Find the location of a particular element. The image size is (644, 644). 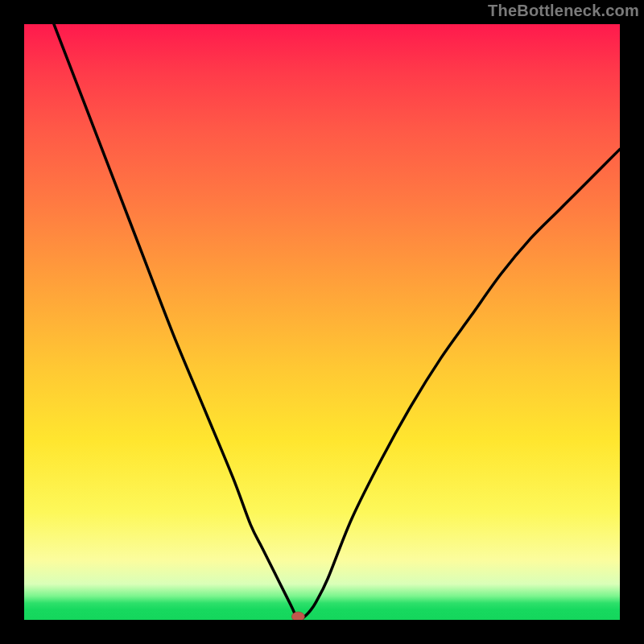

watermark-text: TheBottleneck.com is located at coordinates (564, 11).